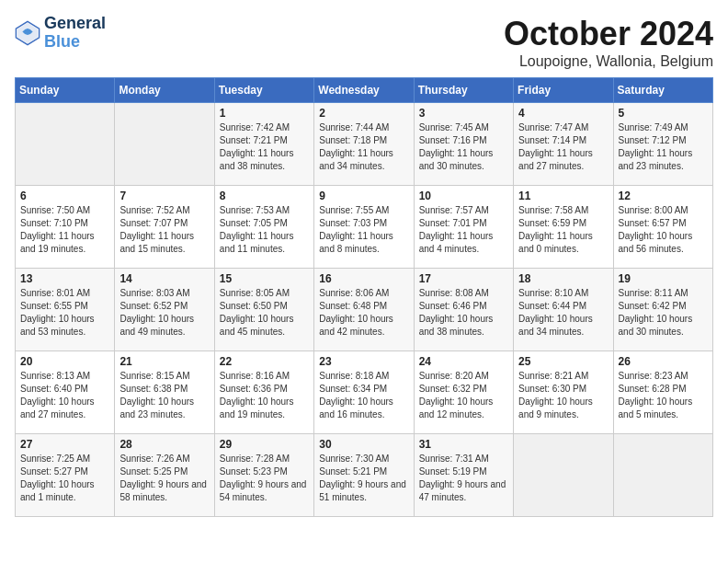 The image size is (728, 563). I want to click on header-row: Sunday Monday Tuesday Wednesday Thursday…, so click(364, 90).